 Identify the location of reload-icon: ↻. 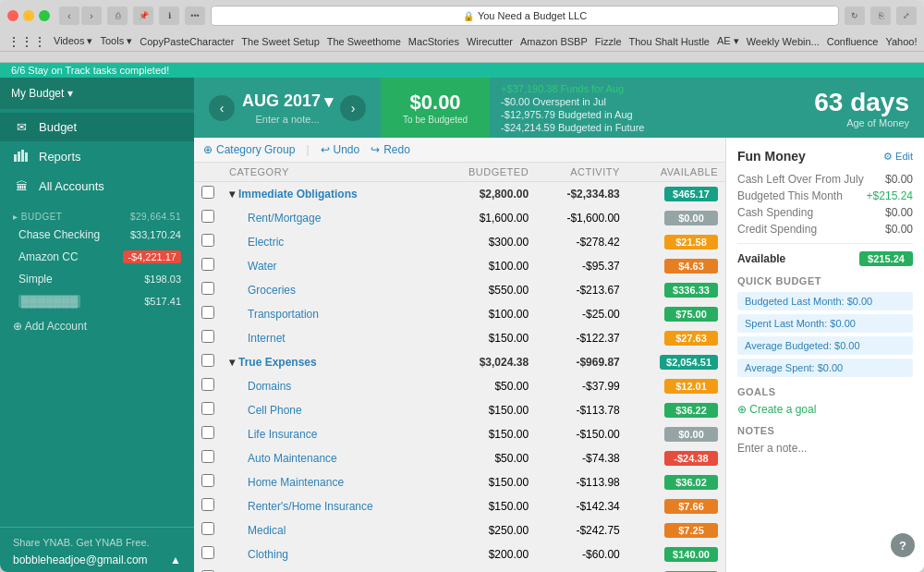
(855, 16).